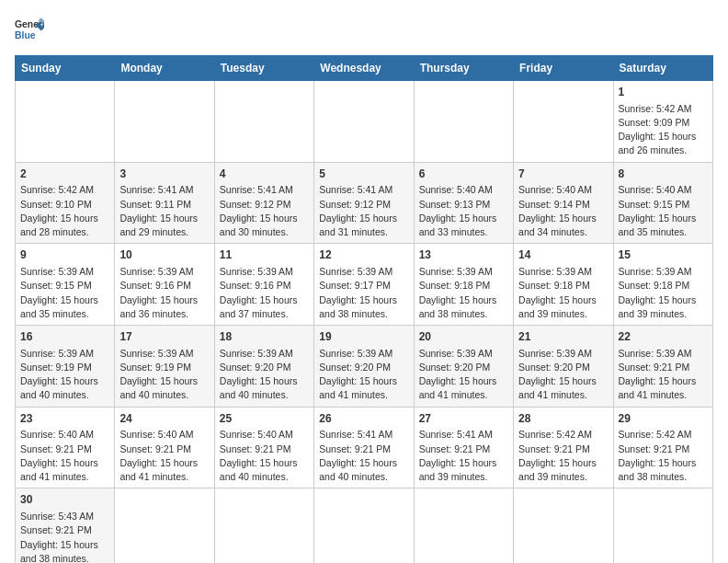 The width and height of the screenshot is (728, 563). What do you see at coordinates (65, 526) in the screenshot?
I see `day-cell: 30Sunrise: 5:43 AM Sunset: 9:21 PM Dayli…` at bounding box center [65, 526].